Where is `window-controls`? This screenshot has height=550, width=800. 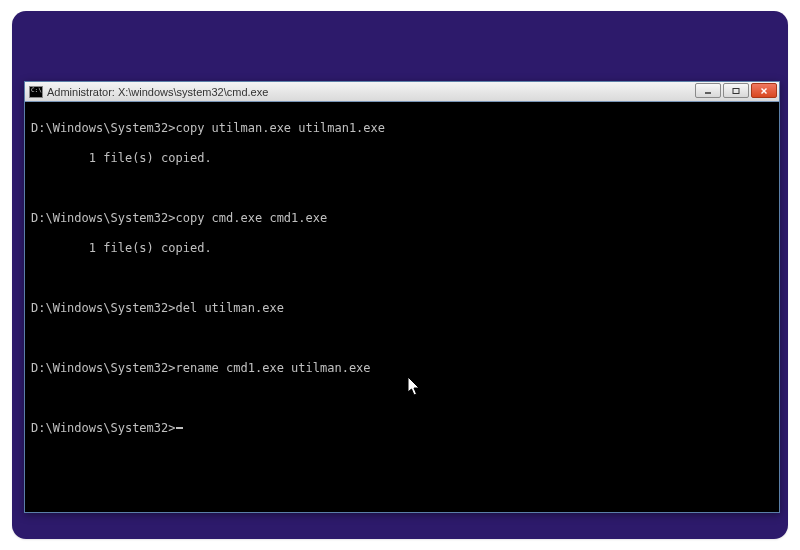
window-controls is located at coordinates (736, 90).